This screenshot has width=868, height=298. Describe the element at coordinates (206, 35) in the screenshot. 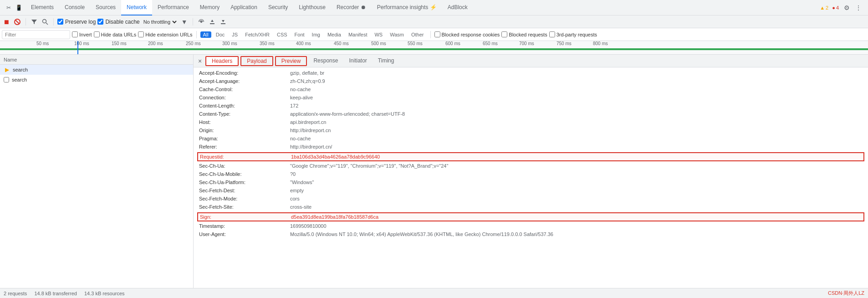

I see `type-btn-all: All` at that location.